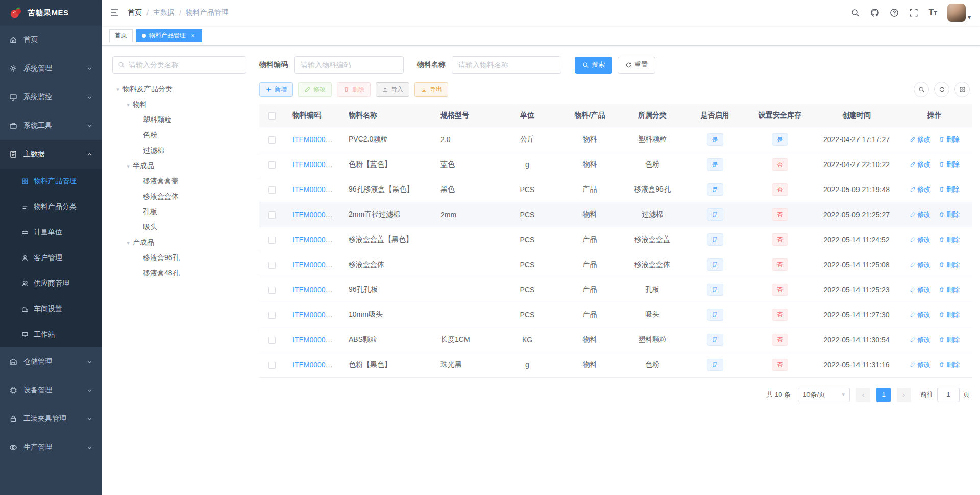 Image resolution: width=980 pixels, height=495 pixels. I want to click on page-size-select: 10条/页 ▾, so click(824, 395).